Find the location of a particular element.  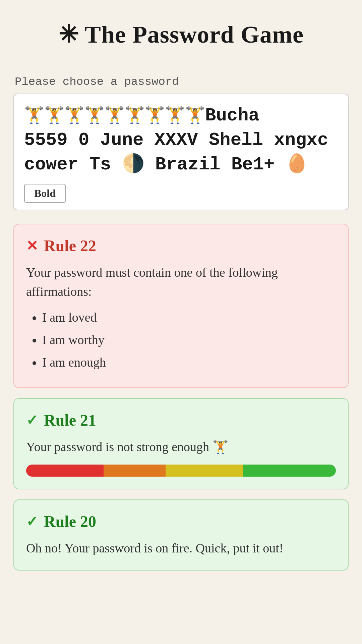

rule-21-status-icon: ✓ is located at coordinates (32, 420).